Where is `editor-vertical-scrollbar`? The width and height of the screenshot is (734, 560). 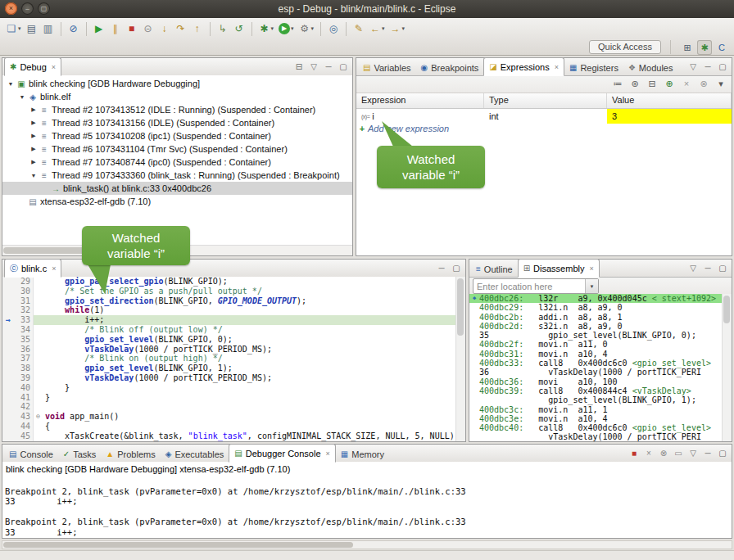 editor-vertical-scrollbar is located at coordinates (460, 359).